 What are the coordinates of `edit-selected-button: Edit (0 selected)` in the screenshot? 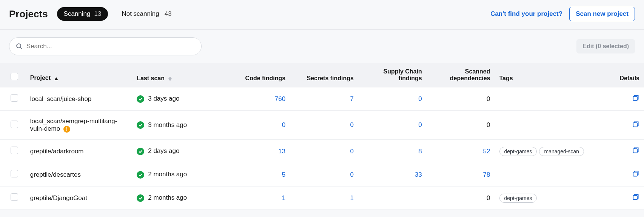 It's located at (605, 46).